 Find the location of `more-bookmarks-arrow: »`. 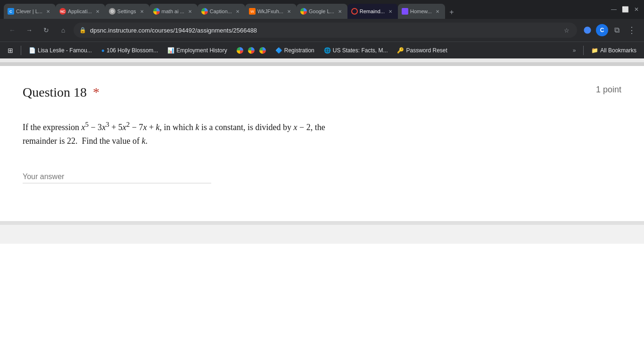

more-bookmarks-arrow: » is located at coordinates (574, 50).